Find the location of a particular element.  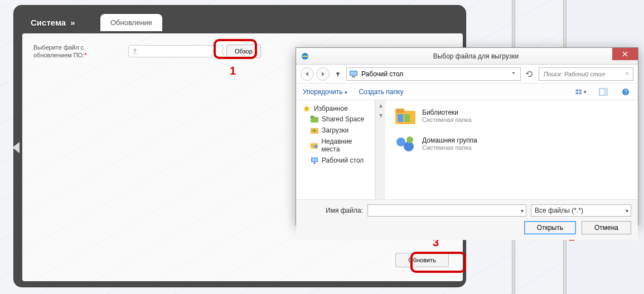

update-button: Обновить is located at coordinates (422, 260).